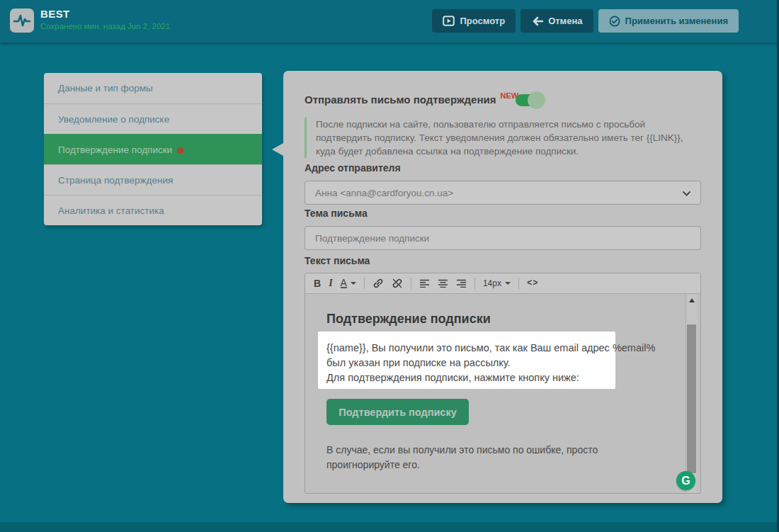 The width and height of the screenshot is (779, 532). I want to click on sender-address-value: Анна <anna@cardforyou.cn.ua>, so click(384, 193).